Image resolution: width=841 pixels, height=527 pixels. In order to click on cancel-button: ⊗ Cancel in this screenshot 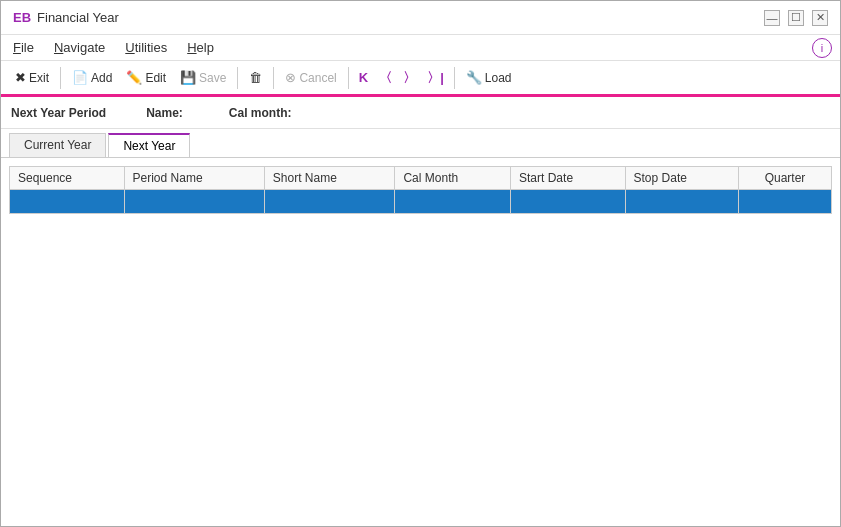, I will do `click(310, 78)`.